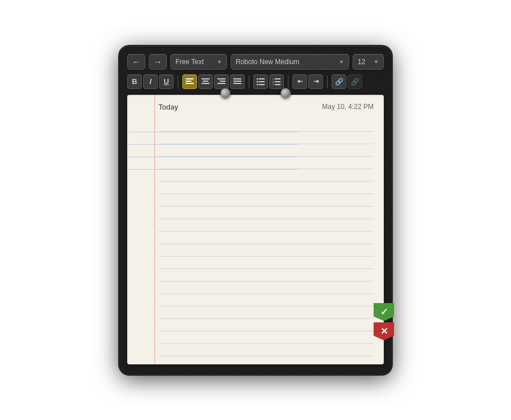 Image resolution: width=511 pixels, height=420 pixels. Describe the element at coordinates (347, 82) in the screenshot. I see `link-group: 🔗 🔗` at that location.